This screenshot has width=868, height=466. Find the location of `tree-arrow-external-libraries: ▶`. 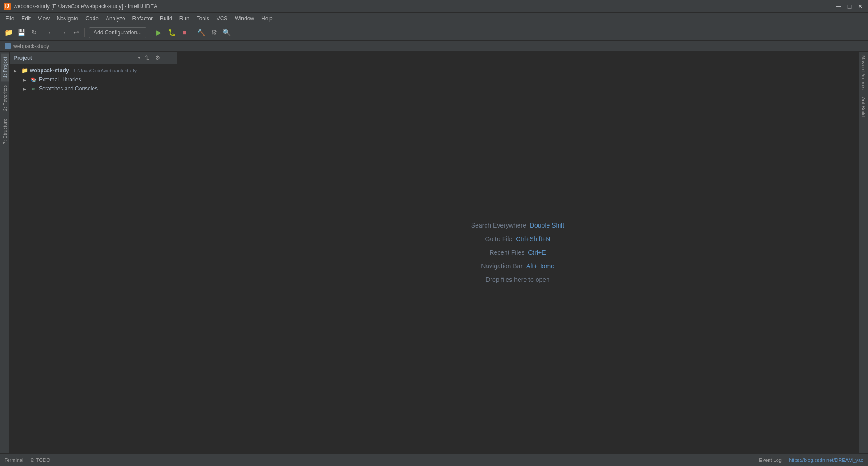

tree-arrow-external-libraries: ▶ is located at coordinates (25, 80).